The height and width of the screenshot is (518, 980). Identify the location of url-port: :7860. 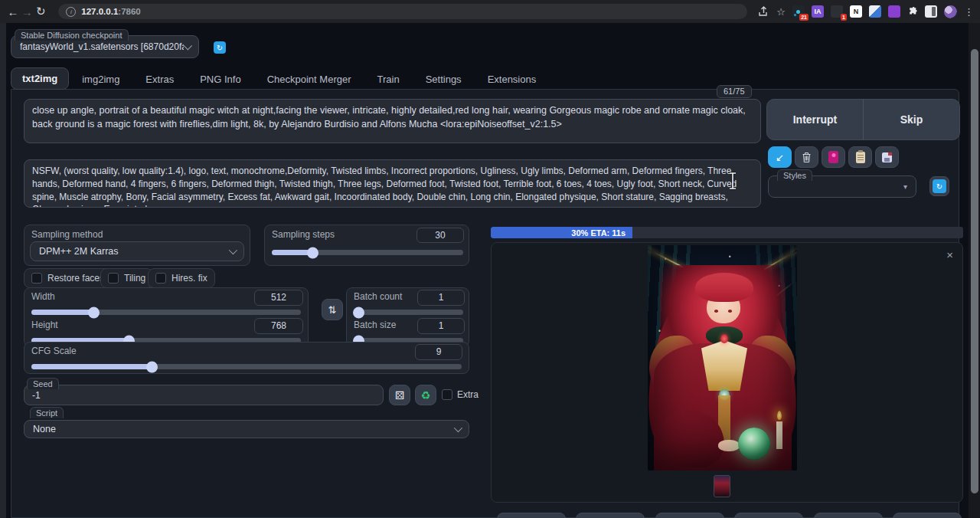
(129, 11).